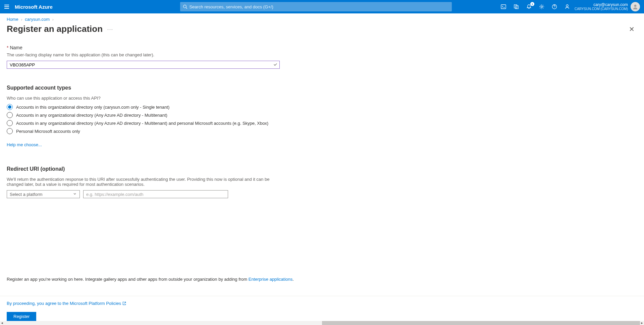 Image resolution: width=644 pixels, height=325 pixels. Describe the element at coordinates (93, 107) in the screenshot. I see `radio-label: Accounts in this organizational director…` at that location.